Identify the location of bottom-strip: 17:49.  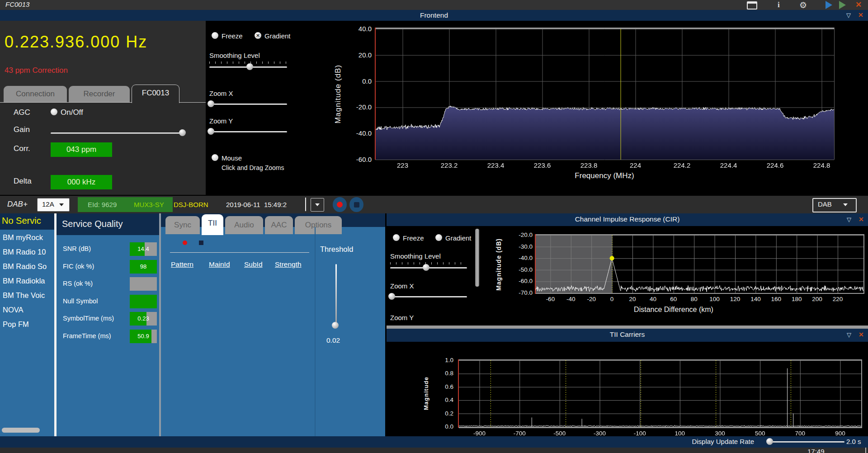
(434, 450).